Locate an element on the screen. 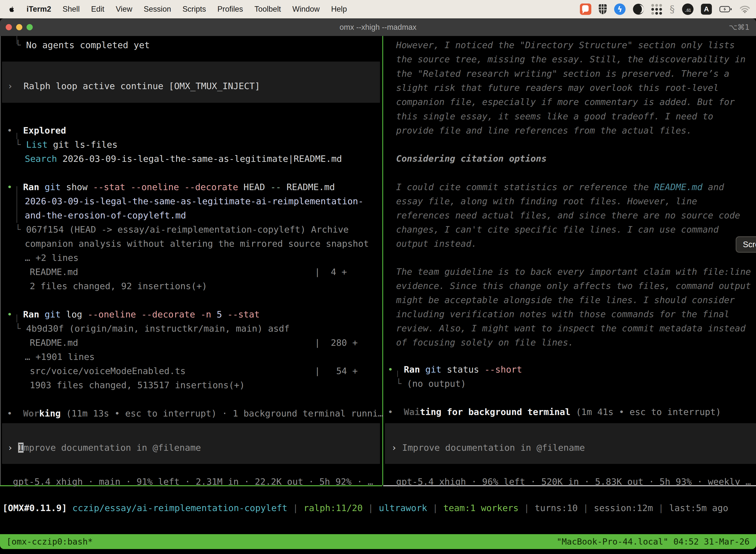  text-segment: › is located at coordinates (397, 448).